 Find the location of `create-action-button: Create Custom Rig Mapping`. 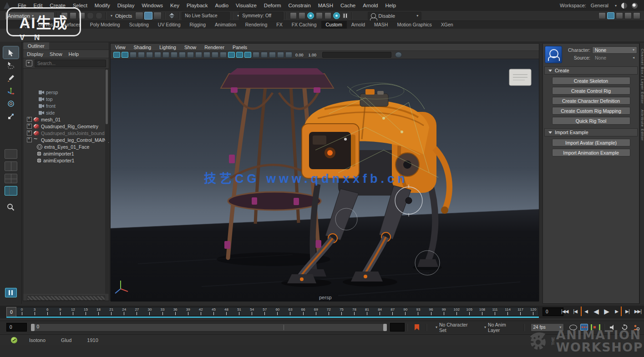

create-action-button: Create Custom Rig Mapping is located at coordinates (591, 111).